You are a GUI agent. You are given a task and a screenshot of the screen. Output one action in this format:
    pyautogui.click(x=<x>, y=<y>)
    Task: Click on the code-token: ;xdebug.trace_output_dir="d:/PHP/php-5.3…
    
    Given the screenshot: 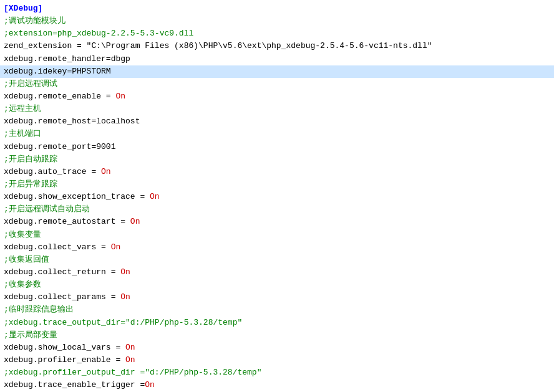 What is the action you would take?
    pyautogui.click(x=123, y=323)
    